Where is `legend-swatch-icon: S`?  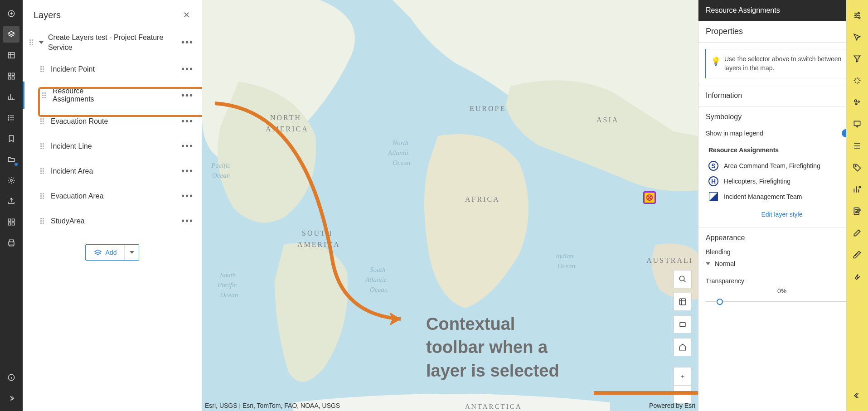 legend-swatch-icon: S is located at coordinates (713, 166).